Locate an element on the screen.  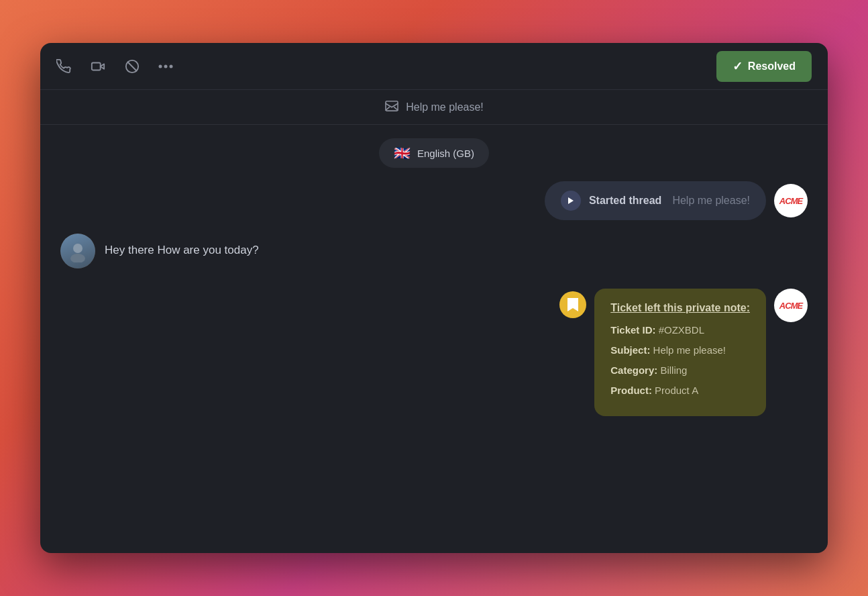
private-note-bubble: Ticket left this private note: Ticket ID… is located at coordinates (680, 352).